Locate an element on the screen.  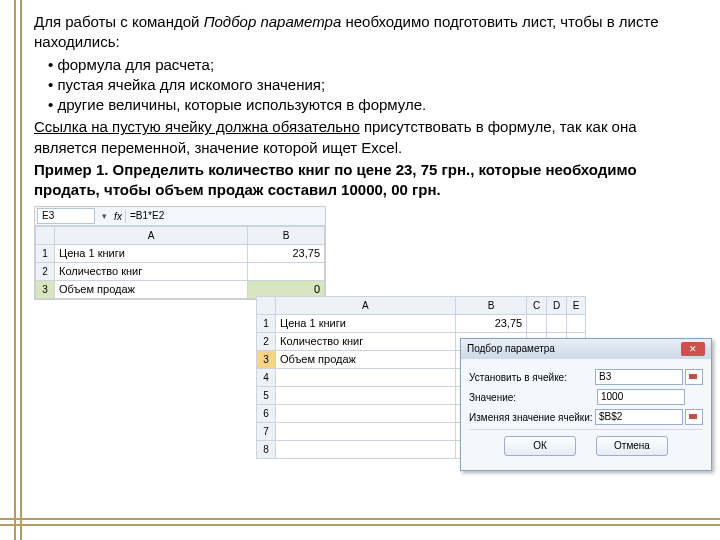
input-value: 1000 is located at coordinates (641, 397).